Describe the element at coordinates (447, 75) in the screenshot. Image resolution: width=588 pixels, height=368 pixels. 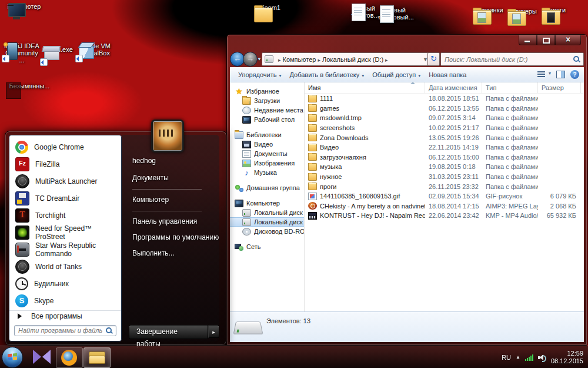
I see `new-folder-button: Новая папка` at that location.